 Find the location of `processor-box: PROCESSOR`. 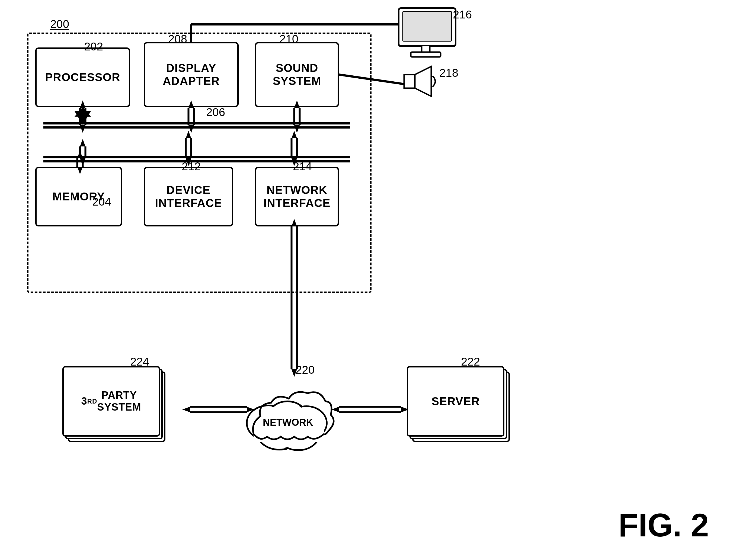

processor-box: PROCESSOR is located at coordinates (83, 77).